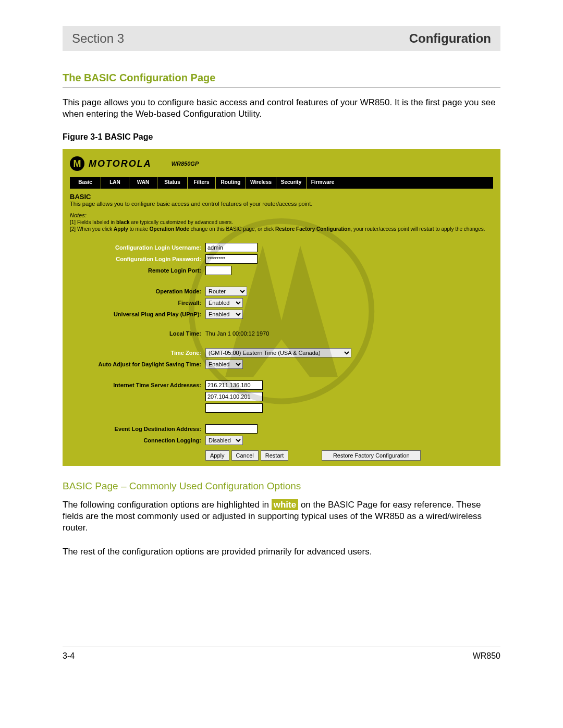  Describe the element at coordinates (282, 39) in the screenshot. I see `document-header: Section 3 Configuration` at that location.